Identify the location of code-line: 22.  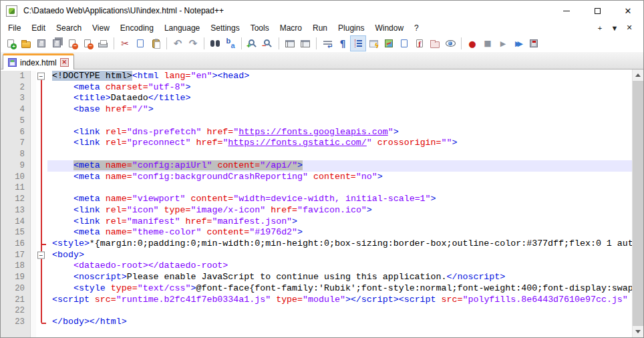
(322, 311).